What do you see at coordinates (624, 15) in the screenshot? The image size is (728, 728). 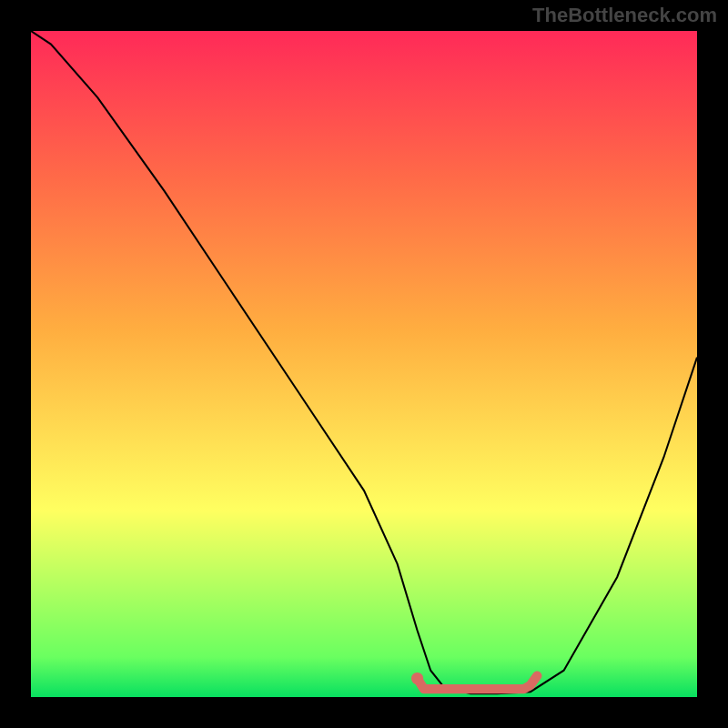 I see `watermark-text: TheBottleneck.com` at bounding box center [624, 15].